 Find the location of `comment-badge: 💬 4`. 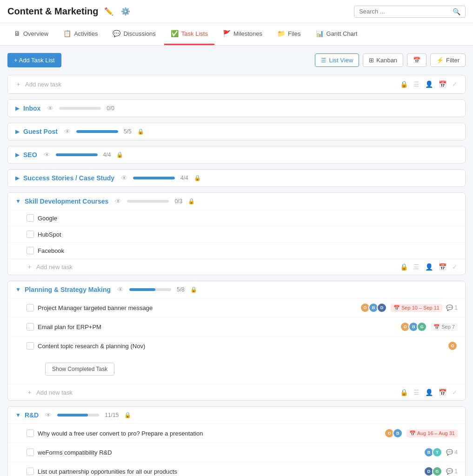

comment-badge: 💬 4 is located at coordinates (452, 452).